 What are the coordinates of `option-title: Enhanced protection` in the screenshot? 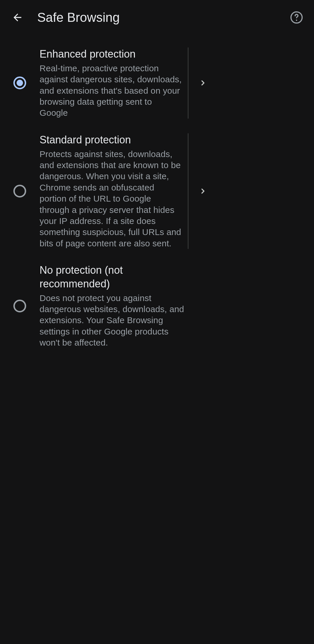 It's located at (111, 54).